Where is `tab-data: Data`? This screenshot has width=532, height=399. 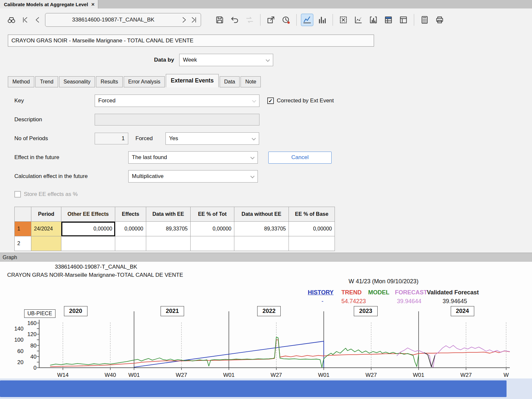 tab-data: Data is located at coordinates (230, 82).